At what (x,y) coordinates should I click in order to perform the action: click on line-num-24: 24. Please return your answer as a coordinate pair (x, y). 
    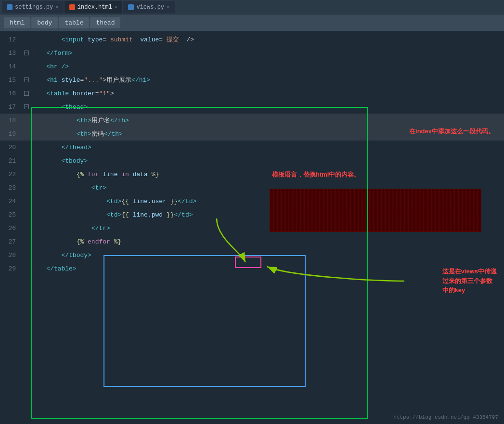
    Looking at the image, I should click on (11, 201).